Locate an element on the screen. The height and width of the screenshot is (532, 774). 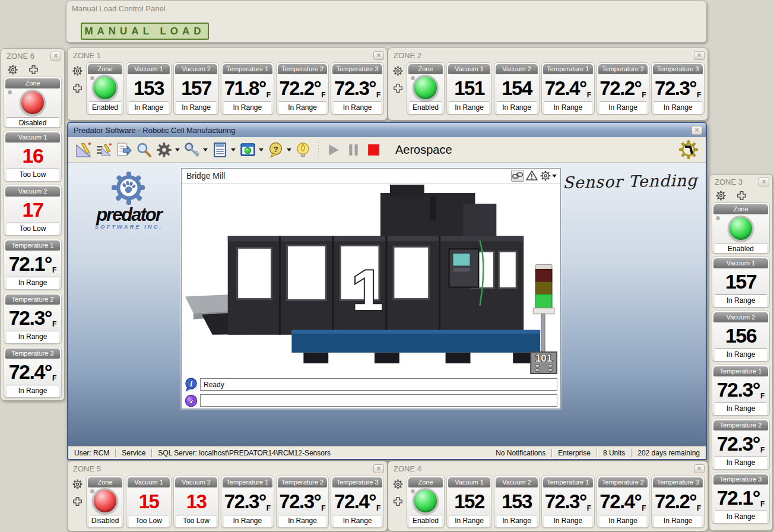
options-lamp-icon is located at coordinates (304, 150).